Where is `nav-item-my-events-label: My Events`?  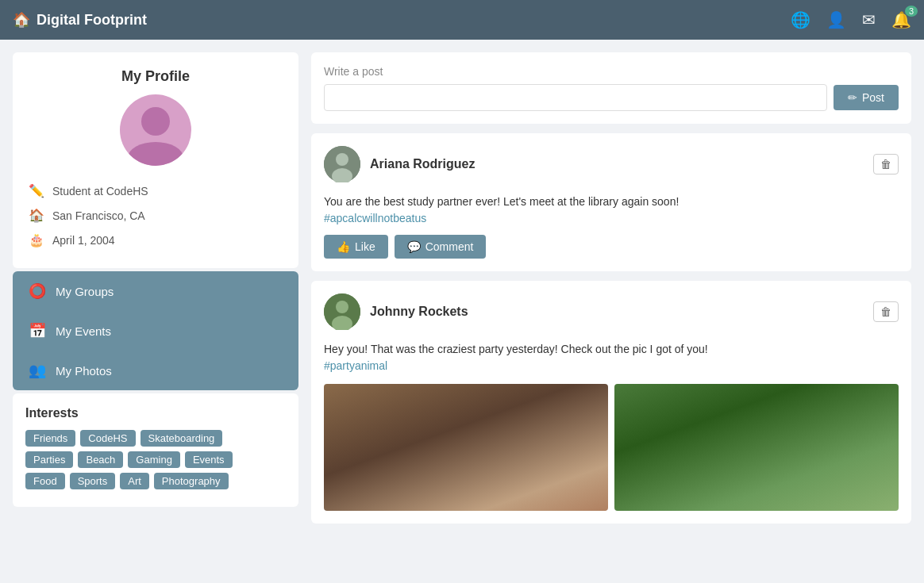
nav-item-my-events-label: My Events is located at coordinates (83, 332).